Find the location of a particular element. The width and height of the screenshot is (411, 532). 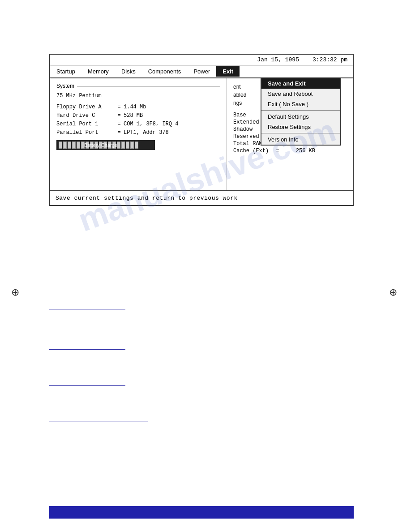

menu-startup: Startup is located at coordinates (66, 72).